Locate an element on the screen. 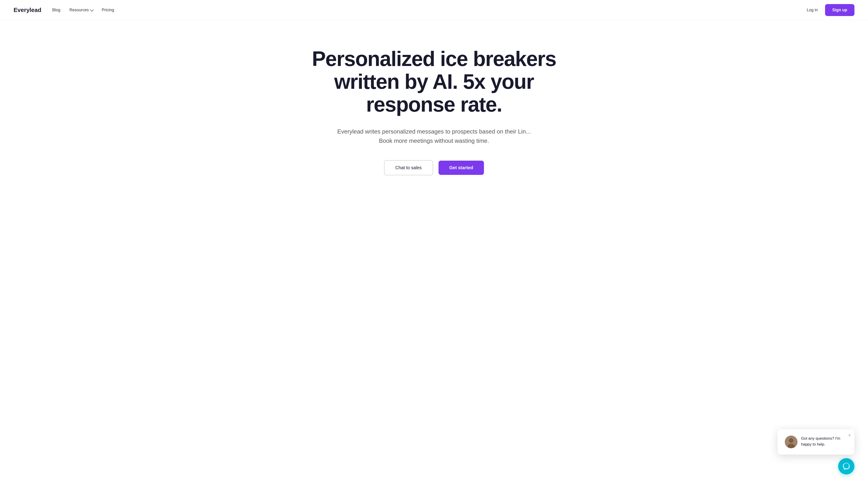 The width and height of the screenshot is (868, 488). chat-bubble-button is located at coordinates (846, 466).